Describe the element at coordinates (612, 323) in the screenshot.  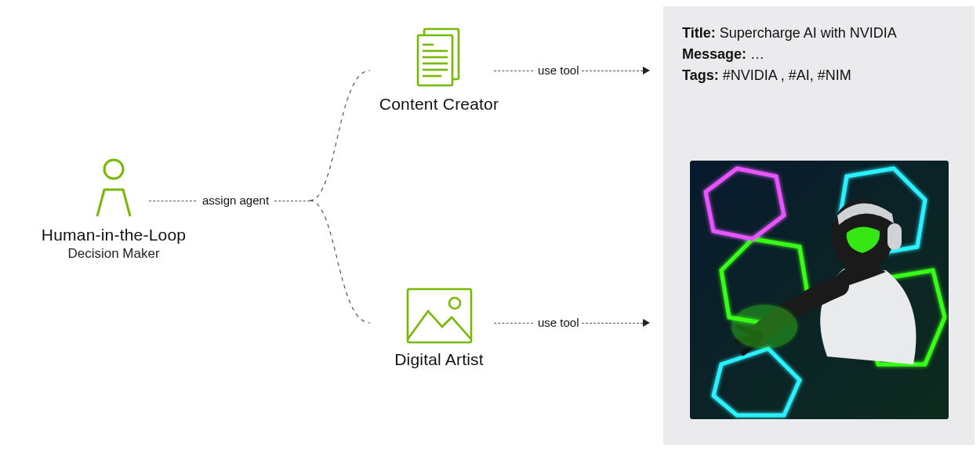
I see `edge-tool-bottom-right` at that location.